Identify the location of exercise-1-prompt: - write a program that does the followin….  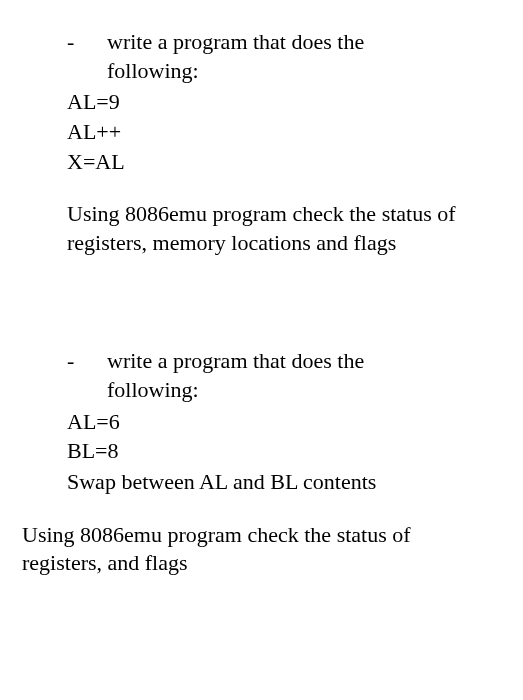
(284, 56).